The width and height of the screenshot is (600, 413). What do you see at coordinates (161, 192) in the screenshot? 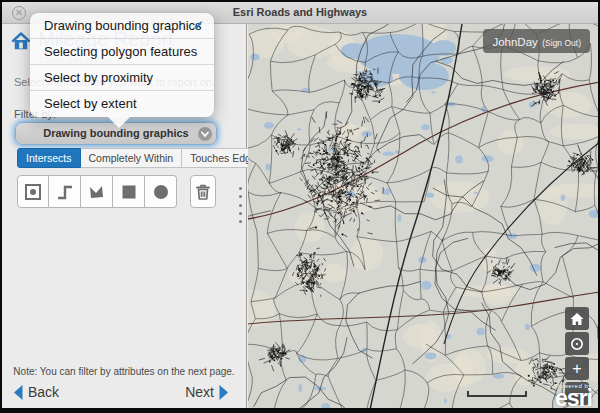
I see `circle-tool-button` at bounding box center [161, 192].